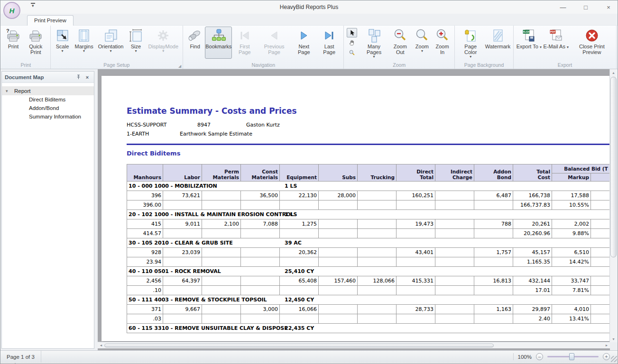  I want to click on scroll-up-icon: ▲, so click(614, 73).